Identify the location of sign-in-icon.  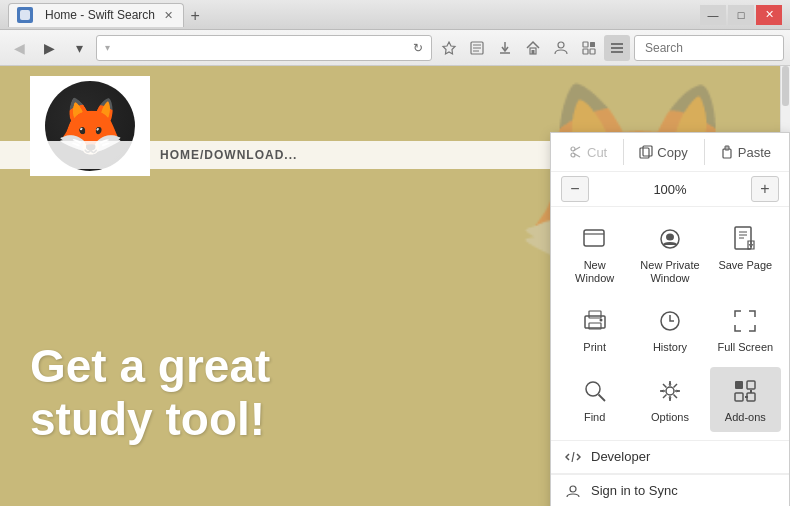
(573, 491).